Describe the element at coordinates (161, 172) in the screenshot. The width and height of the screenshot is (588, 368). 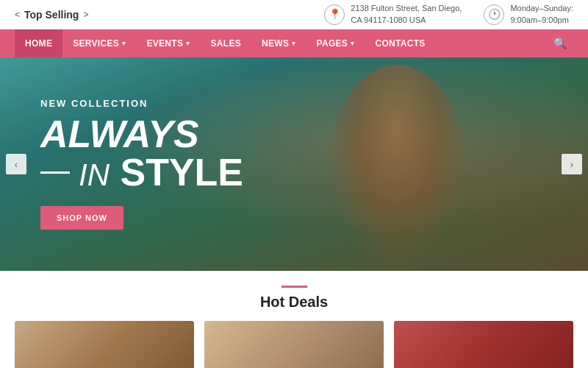
I see `hero-title-combined: in STYLE` at that location.